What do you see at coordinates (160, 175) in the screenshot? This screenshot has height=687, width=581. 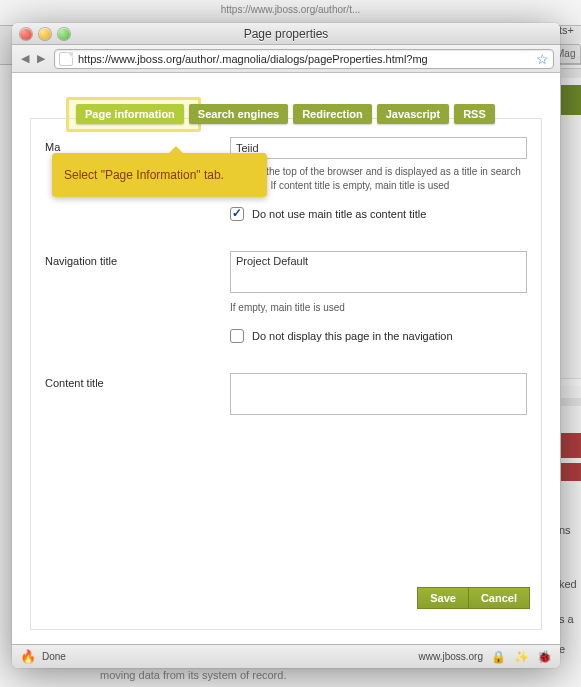 I see `tutorial-callout: Select "Page Information" tab.` at bounding box center [160, 175].